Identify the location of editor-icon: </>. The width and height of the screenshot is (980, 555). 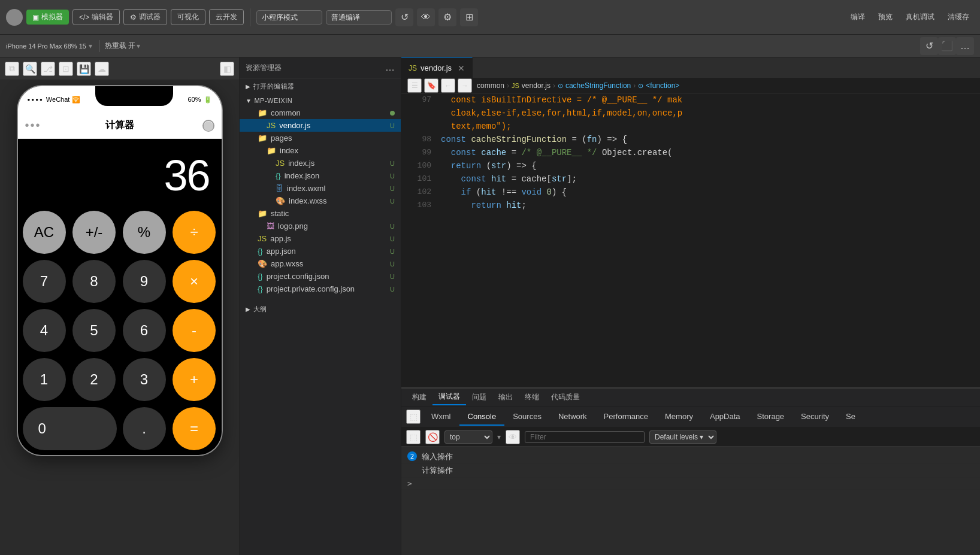
(84, 17).